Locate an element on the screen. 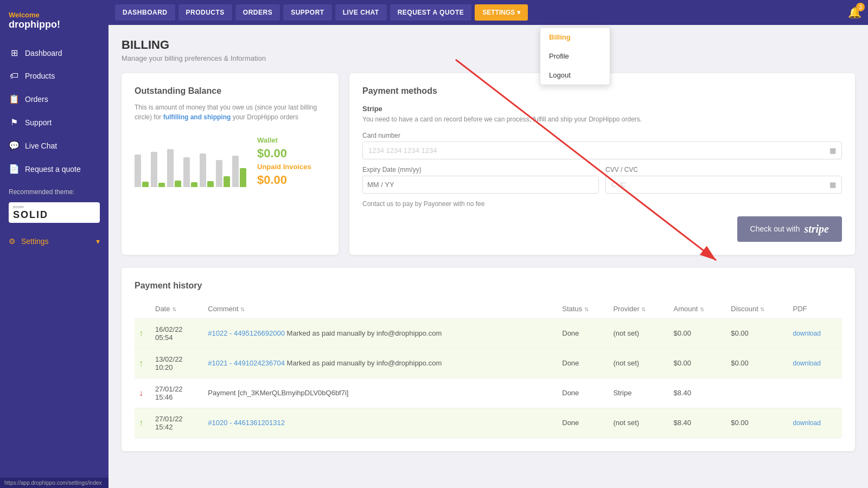 This screenshot has width=868, height=488. sidebar-settings-item: ⚙ Settings ▾ is located at coordinates (54, 241).